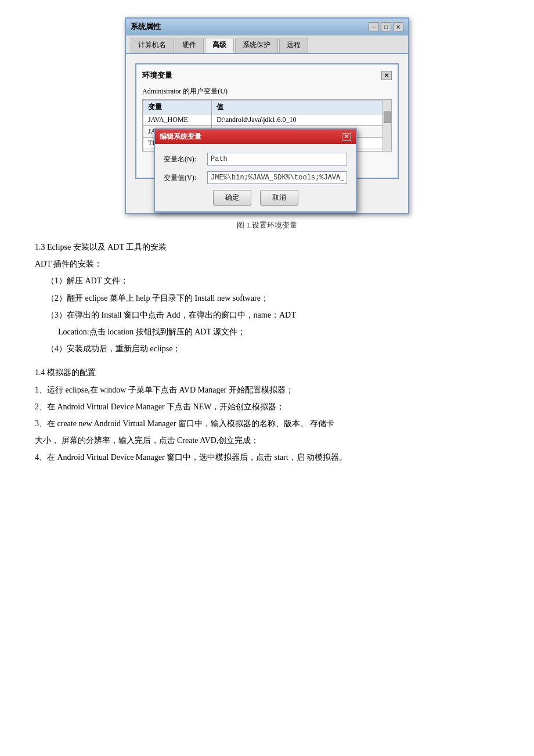 This screenshot has height=756, width=534. I want to click on section-1-4-title: 1.4 模拟器的配置, so click(267, 373).